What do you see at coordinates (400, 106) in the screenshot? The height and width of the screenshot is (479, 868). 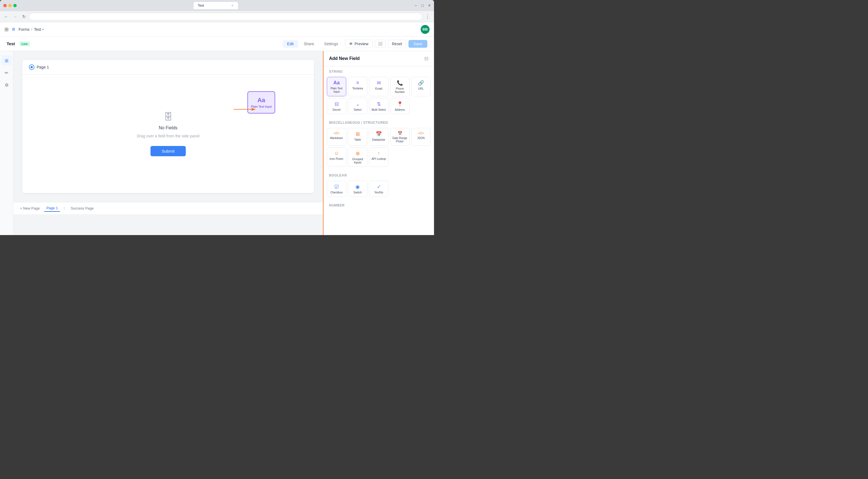 I see `field-address: 📍 Address` at bounding box center [400, 106].